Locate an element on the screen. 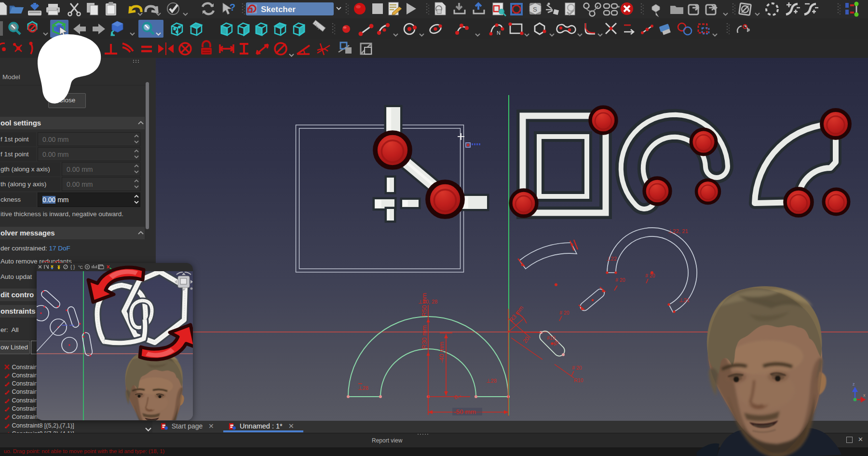 This screenshot has width=868, height=456. svg-text: ⊥22 is located at coordinates (611, 259).